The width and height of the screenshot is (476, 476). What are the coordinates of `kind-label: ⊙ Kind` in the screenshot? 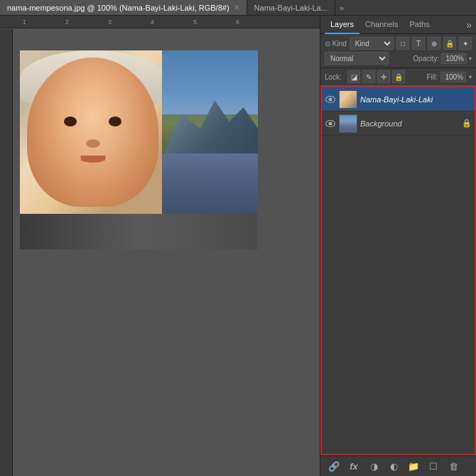 It's located at (335, 44).